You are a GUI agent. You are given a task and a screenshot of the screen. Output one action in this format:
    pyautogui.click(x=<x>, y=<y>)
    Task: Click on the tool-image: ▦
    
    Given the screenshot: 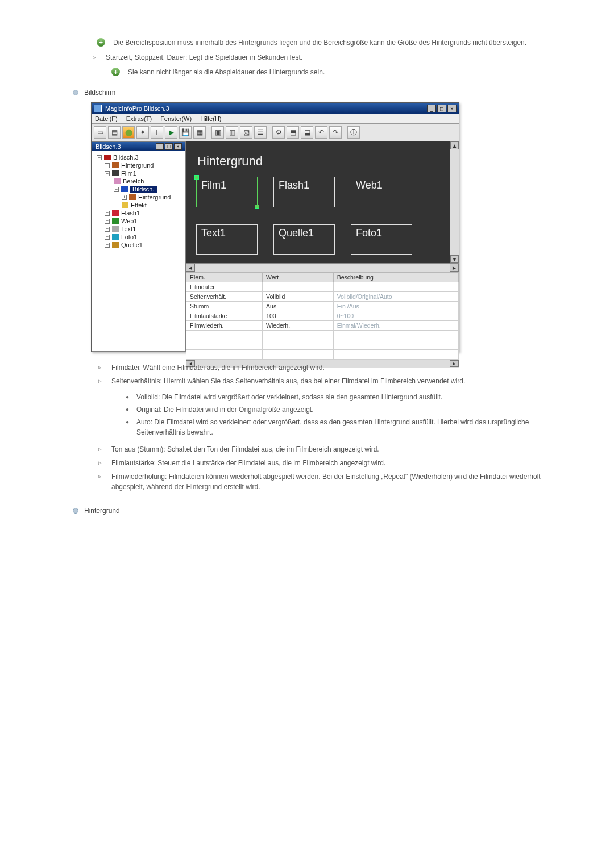 What is the action you would take?
    pyautogui.click(x=200, y=132)
    